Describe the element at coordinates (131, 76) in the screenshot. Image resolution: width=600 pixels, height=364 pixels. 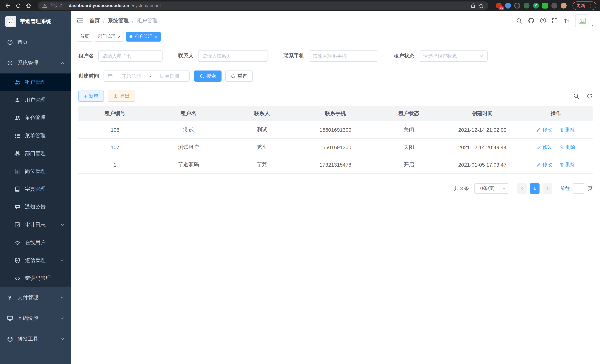
I see `start-date-field` at that location.